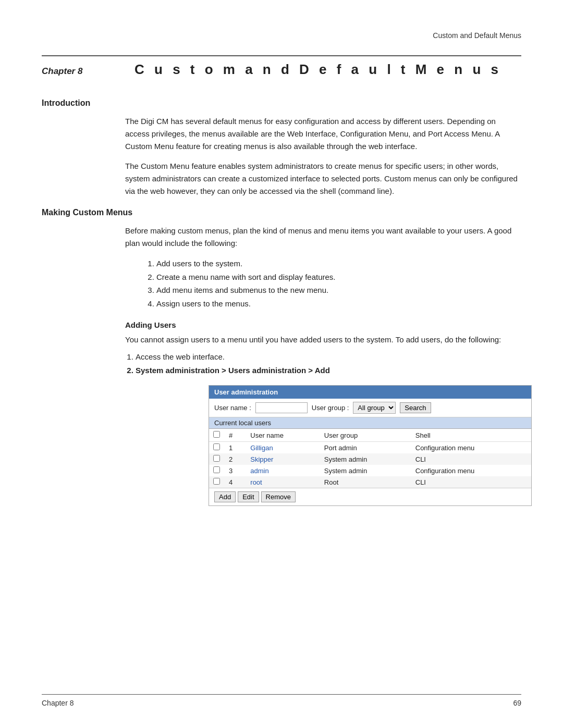  Describe the element at coordinates (283, 482) in the screenshot. I see `row-username: root` at that location.